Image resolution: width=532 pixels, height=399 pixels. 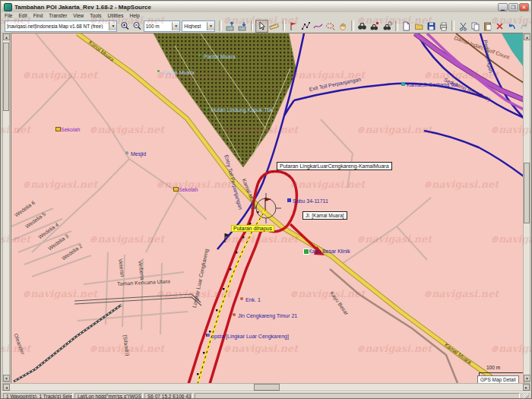 What do you see at coordinates (242, 26) in the screenshot?
I see `receive-from-device-button` at bounding box center [242, 26].